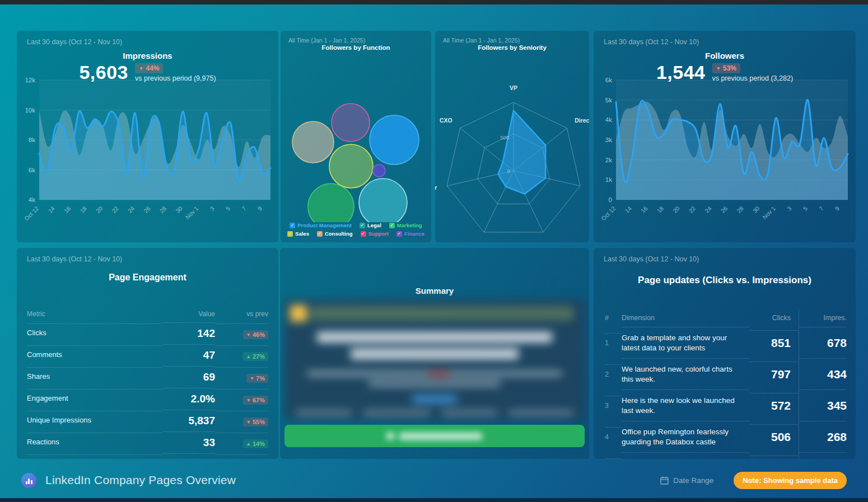 This screenshot has height=502, width=868. Describe the element at coordinates (514, 88) in the screenshot. I see `svg-text: VP` at that location.